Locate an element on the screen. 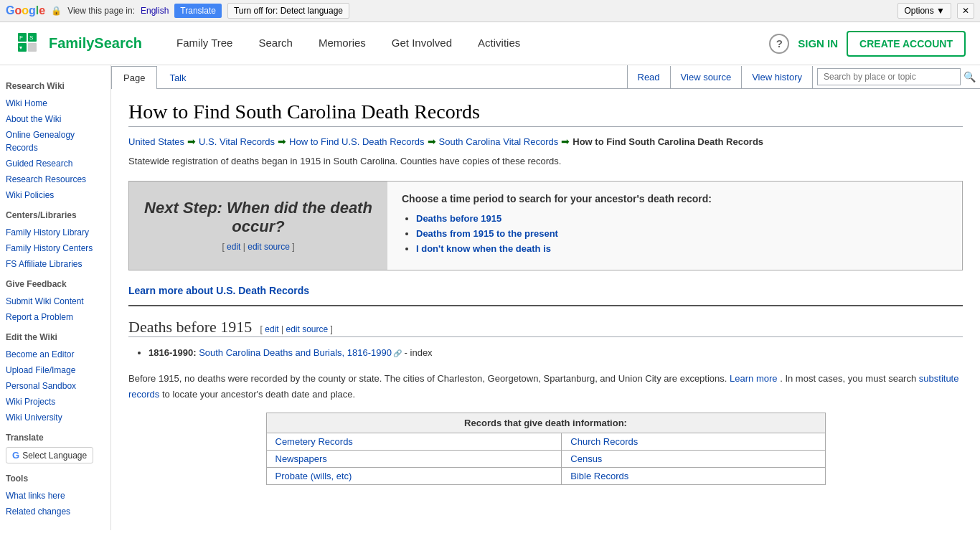 This screenshot has width=980, height=551. body-text-part2: . In most cases, you must search is located at coordinates (848, 379).